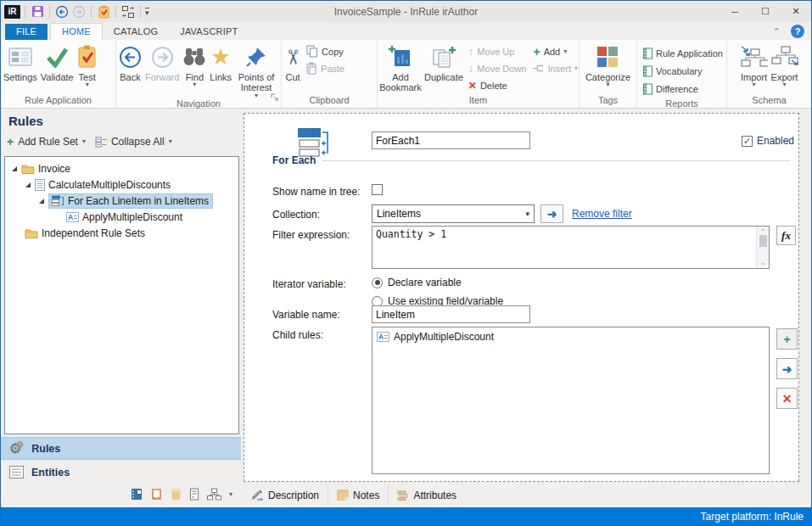  What do you see at coordinates (764, 263) in the screenshot?
I see `scroll-down-icon: ⌄` at bounding box center [764, 263].